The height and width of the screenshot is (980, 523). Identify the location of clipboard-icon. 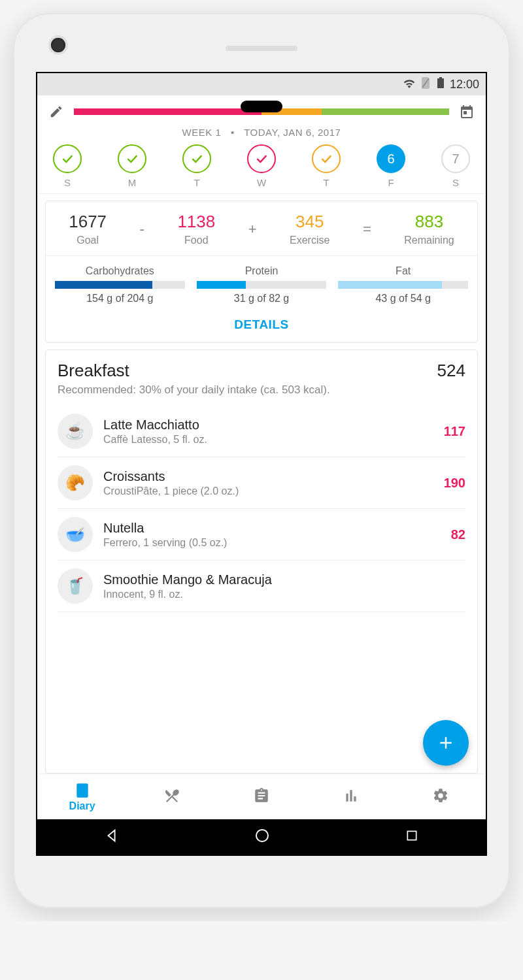
(262, 797).